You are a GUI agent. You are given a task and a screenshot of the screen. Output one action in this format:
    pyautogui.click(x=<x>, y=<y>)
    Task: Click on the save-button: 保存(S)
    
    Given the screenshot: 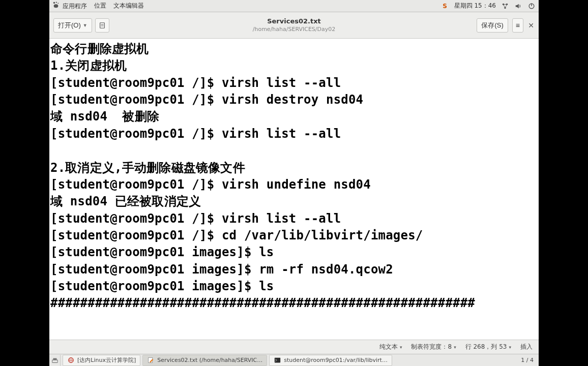 What is the action you would take?
    pyautogui.click(x=492, y=25)
    